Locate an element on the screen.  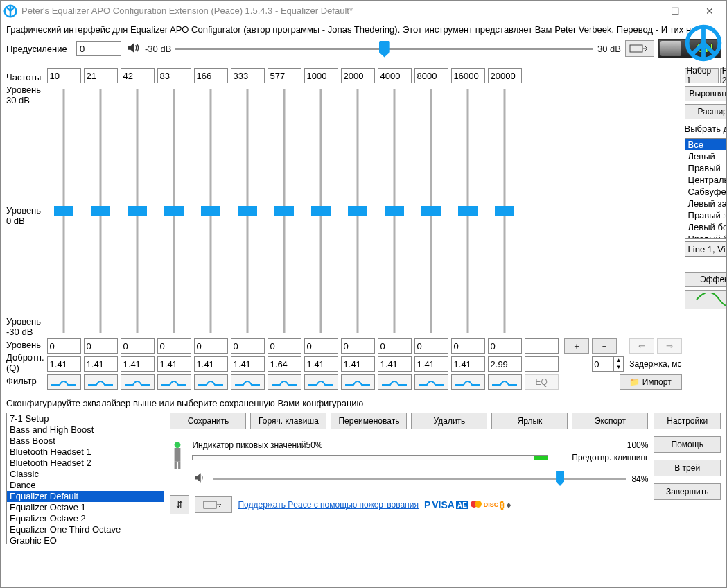
speaker-option: Левый боковой is located at coordinates (706, 227).